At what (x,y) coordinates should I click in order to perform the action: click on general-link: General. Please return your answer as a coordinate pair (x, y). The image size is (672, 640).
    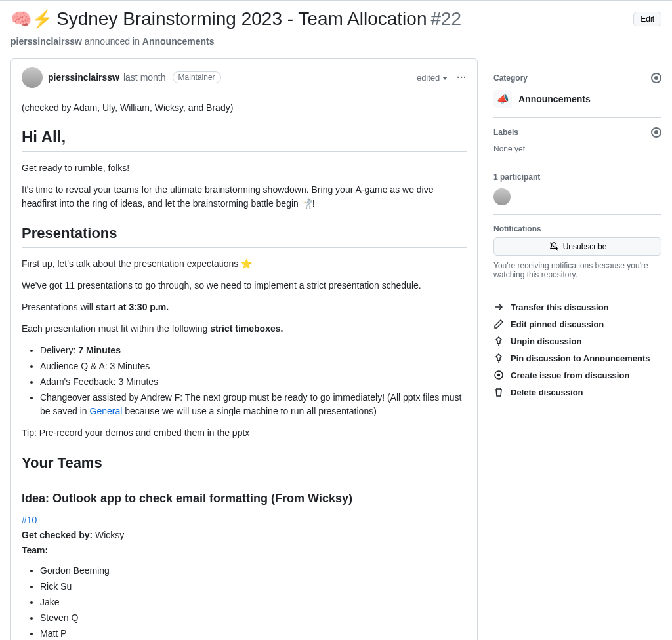
    Looking at the image, I should click on (106, 411).